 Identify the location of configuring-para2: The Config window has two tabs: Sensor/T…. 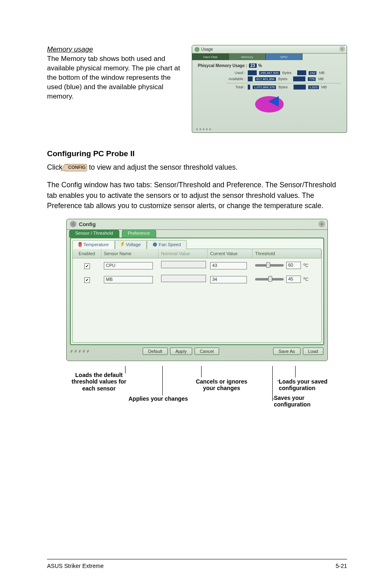
(197, 195).